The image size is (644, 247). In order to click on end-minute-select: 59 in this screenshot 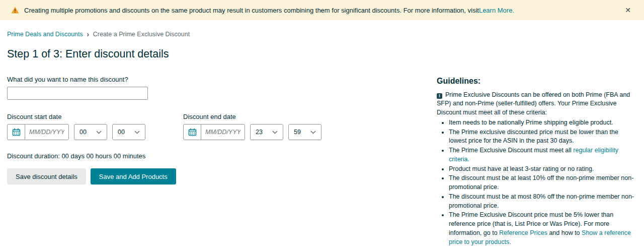, I will do `click(305, 132)`.